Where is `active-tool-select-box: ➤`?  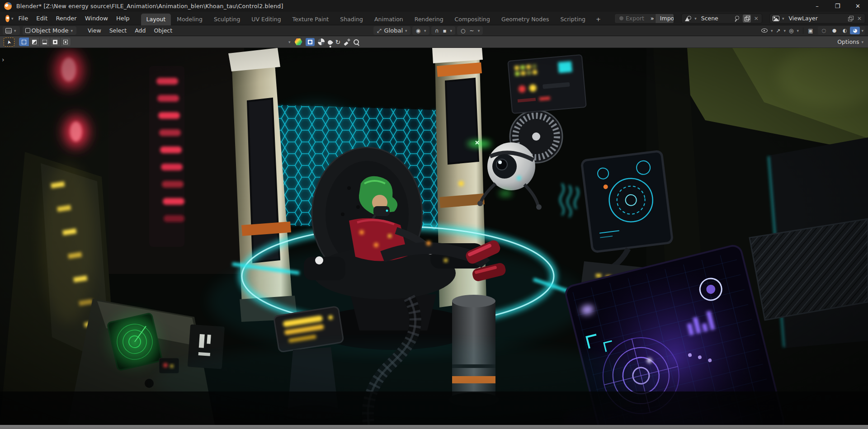 active-tool-select-box: ➤ is located at coordinates (9, 42).